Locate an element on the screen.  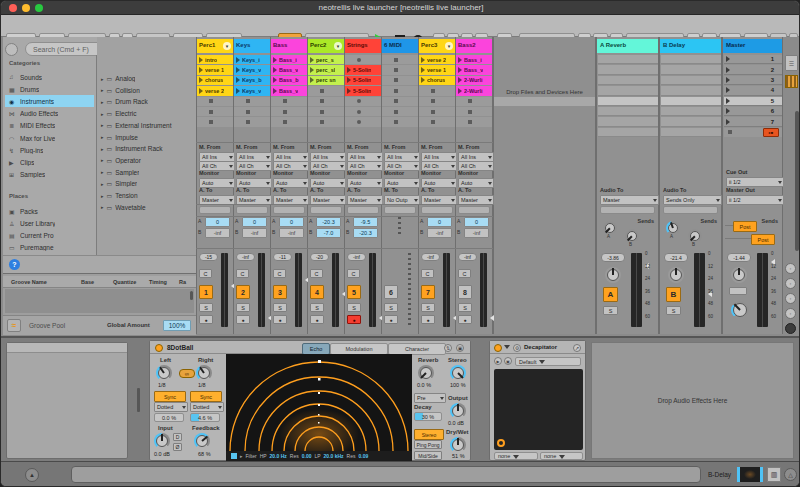
master-out-selector: ii 1/2 is located at coordinates (755, 200).